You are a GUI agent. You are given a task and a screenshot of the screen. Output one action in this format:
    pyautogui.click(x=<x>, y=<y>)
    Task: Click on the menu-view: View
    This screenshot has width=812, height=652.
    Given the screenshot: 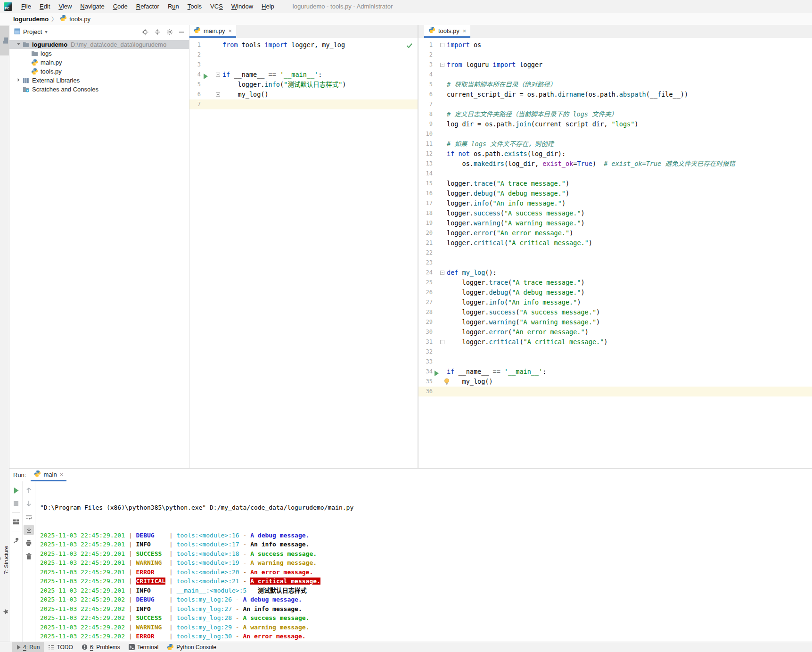 What is the action you would take?
    pyautogui.click(x=65, y=7)
    